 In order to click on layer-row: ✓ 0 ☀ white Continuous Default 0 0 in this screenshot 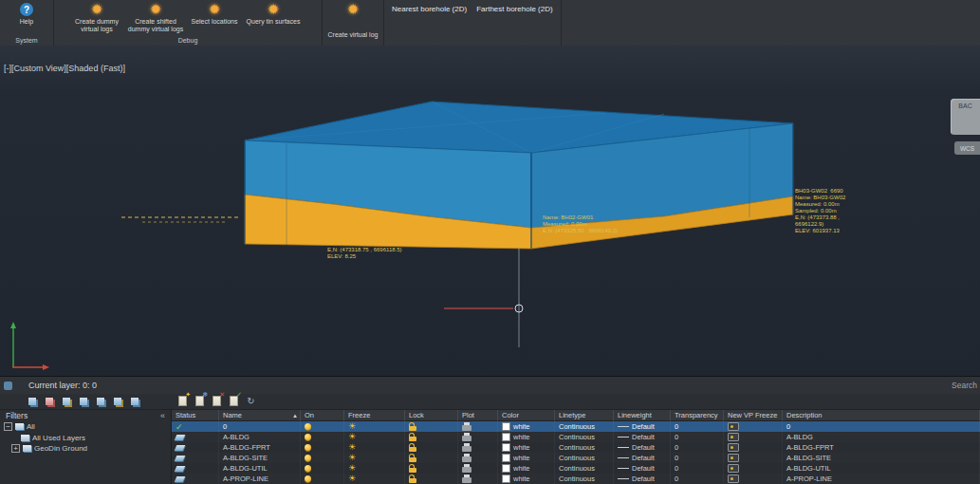, I will do `click(576, 427)`.